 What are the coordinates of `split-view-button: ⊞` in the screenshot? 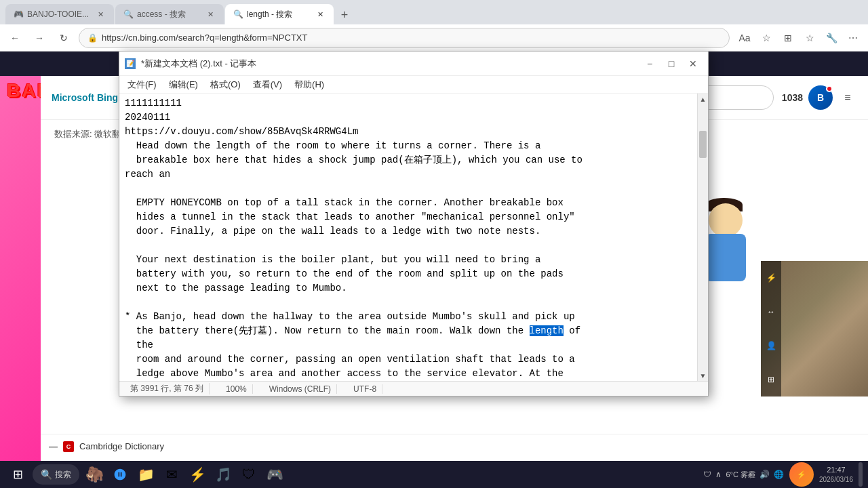 It's located at (788, 38).